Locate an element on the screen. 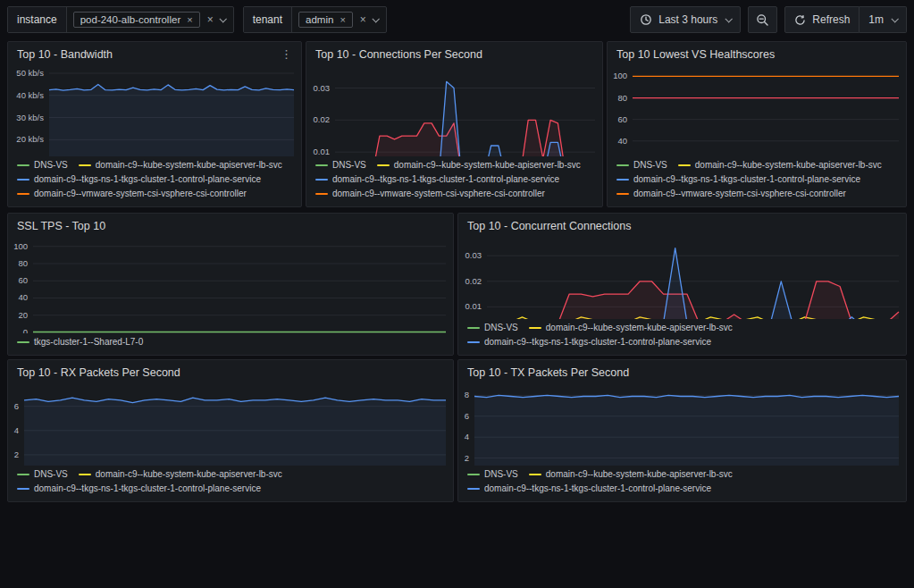  chart-connections-per-second: 00.010.020.0321:0021:3022:0022:3023:0023… is located at coordinates (454, 110).